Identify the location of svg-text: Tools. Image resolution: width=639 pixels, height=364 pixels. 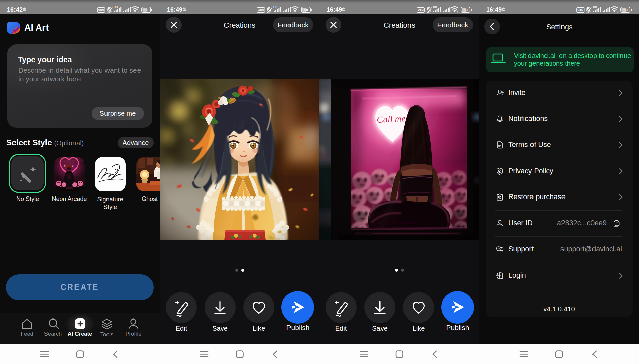
(107, 334).